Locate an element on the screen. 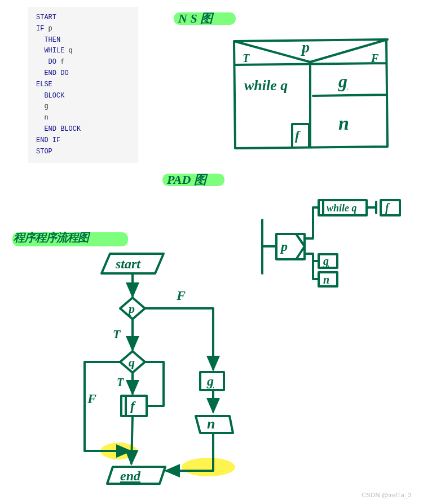  code-line: IF is located at coordinates (42, 29).